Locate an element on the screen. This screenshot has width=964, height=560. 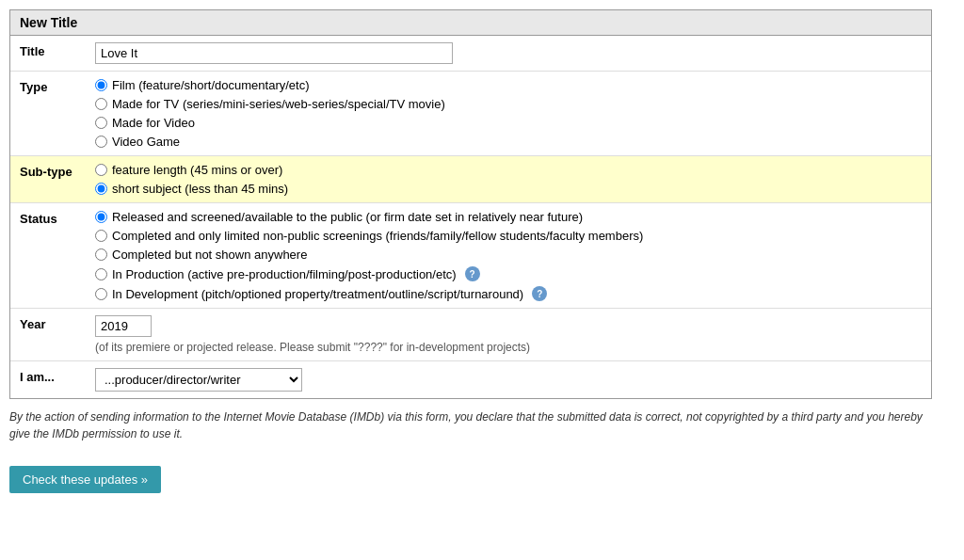
type-cell: Film (feature/short/documentary/etc) Mad… is located at coordinates (508, 114).